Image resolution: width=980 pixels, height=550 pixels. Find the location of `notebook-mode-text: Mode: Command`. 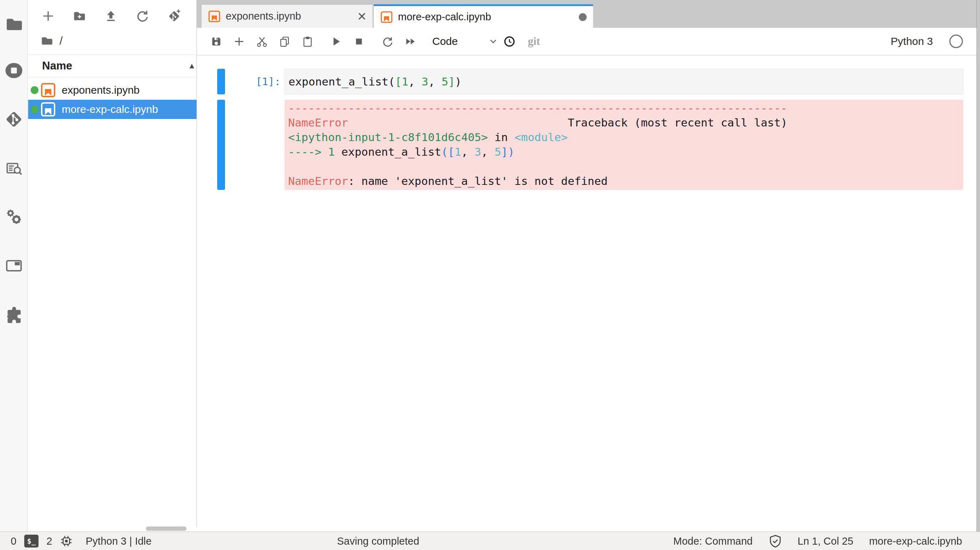

notebook-mode-text: Mode: Command is located at coordinates (713, 541).